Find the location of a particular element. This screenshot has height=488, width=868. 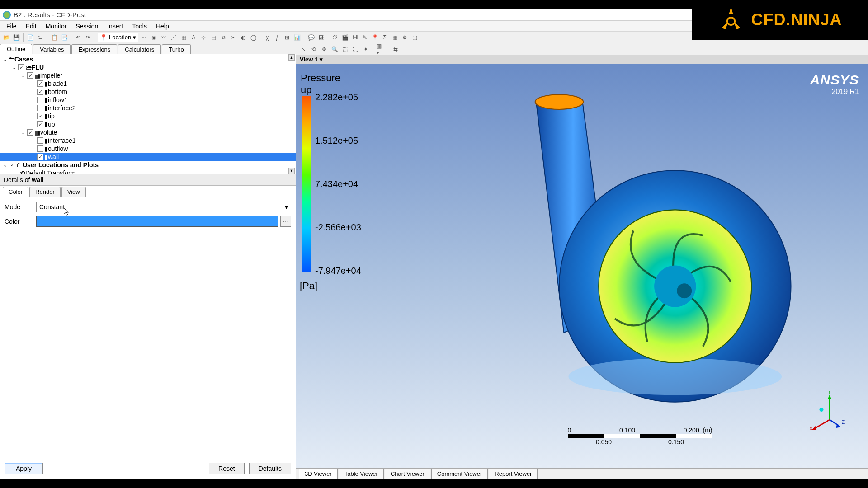

calc-macro-icon: Σ is located at coordinates (385, 38).